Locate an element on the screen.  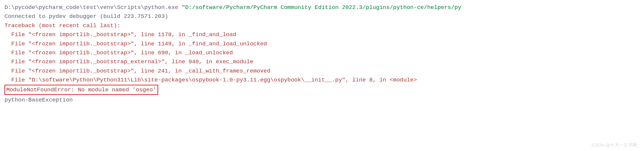
module-not-found-error: ModuleNotFoundError: No module named 'os… is located at coordinates (81, 90).